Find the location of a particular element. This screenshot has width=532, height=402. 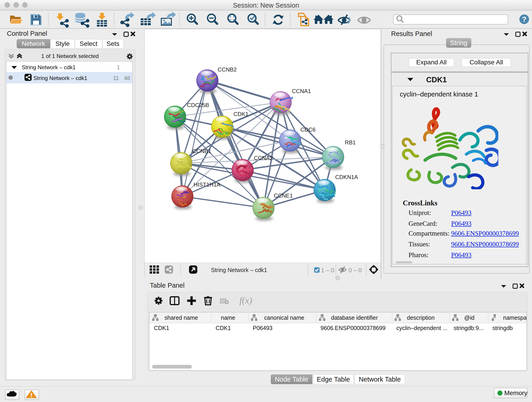

svg-text: CDKN1A is located at coordinates (347, 177).